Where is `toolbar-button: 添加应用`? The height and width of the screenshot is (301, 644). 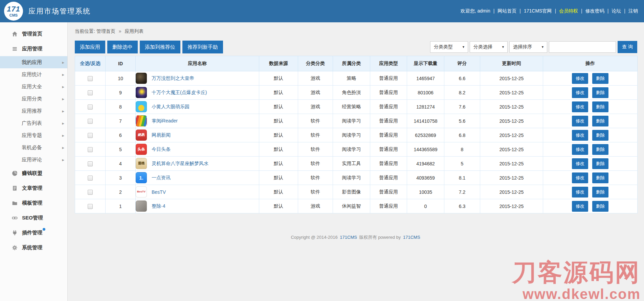 toolbar-button: 添加应用 is located at coordinates (90, 47).